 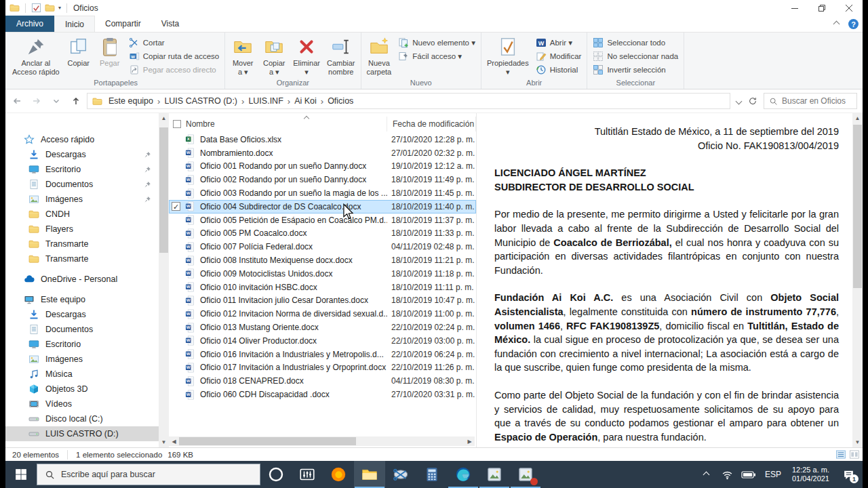 I want to click on address-dropdown-icon, so click(x=739, y=101).